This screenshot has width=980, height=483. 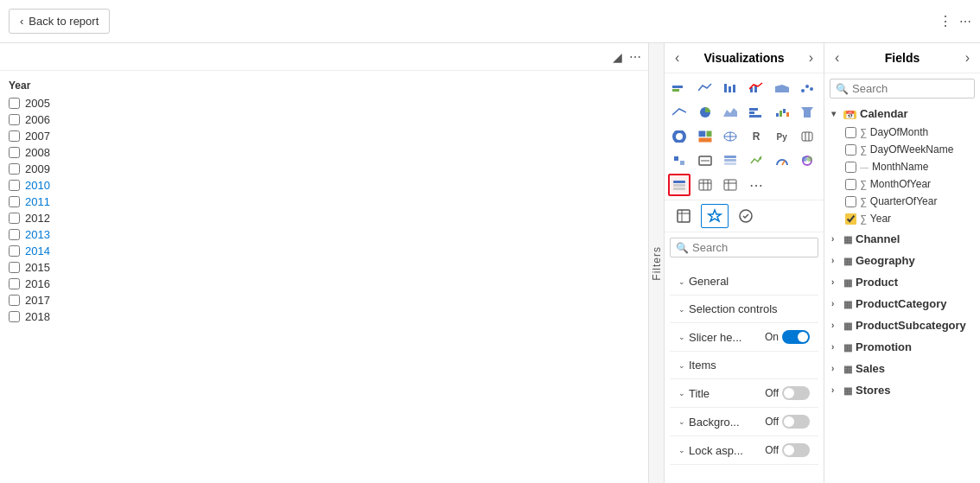 What do you see at coordinates (756, 185) in the screenshot?
I see `viz-more-options: ⋯` at bounding box center [756, 185].